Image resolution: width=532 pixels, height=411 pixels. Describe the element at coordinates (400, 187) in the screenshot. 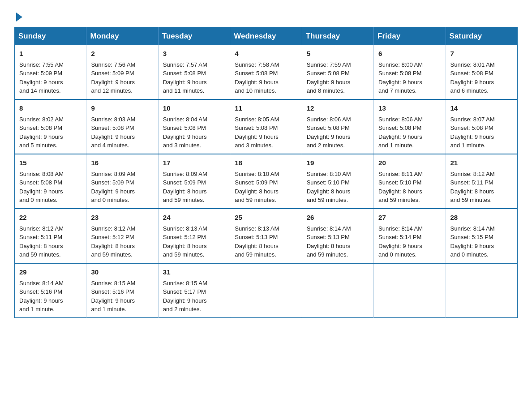

I see `day-info: Sunrise: 8:11 AMSunset: 5:10 PMDaylight:…` at that location.